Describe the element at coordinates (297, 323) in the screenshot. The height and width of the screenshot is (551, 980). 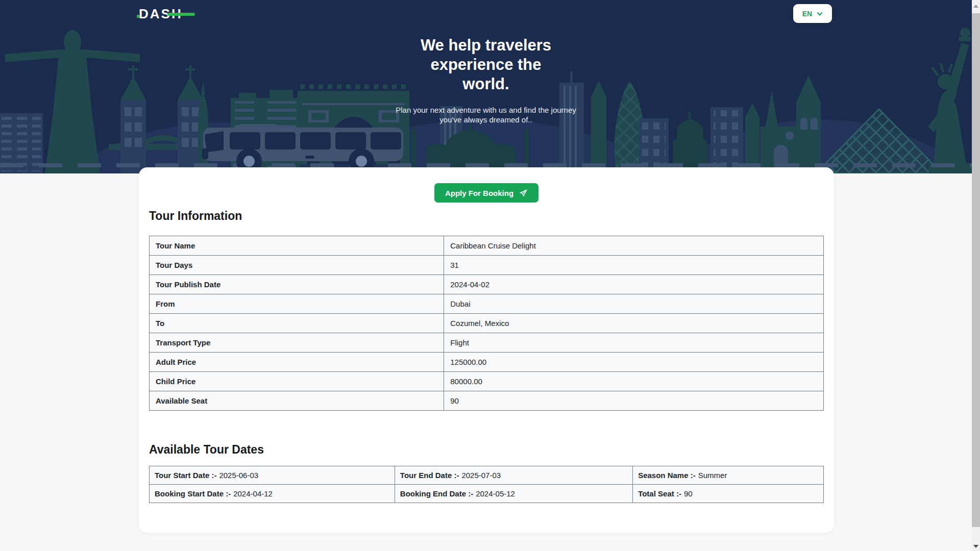
I see `row-label: To` at that location.